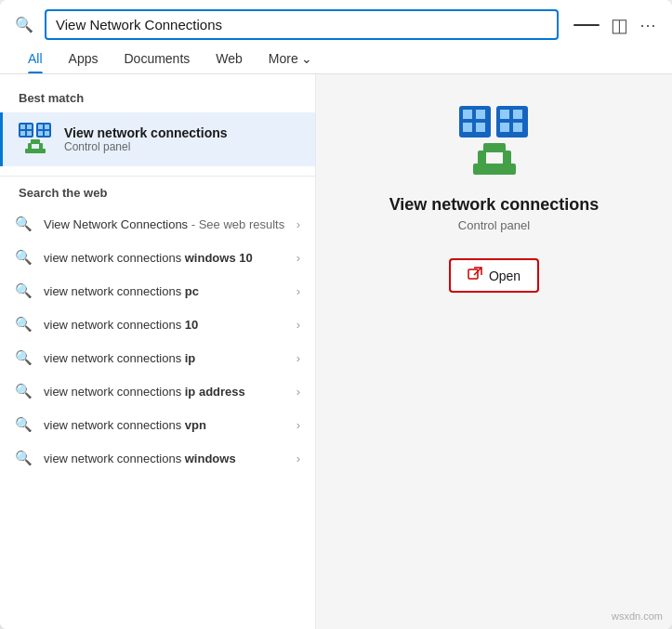  I want to click on list-item: 🔍 view network connections pc ›, so click(158, 291).